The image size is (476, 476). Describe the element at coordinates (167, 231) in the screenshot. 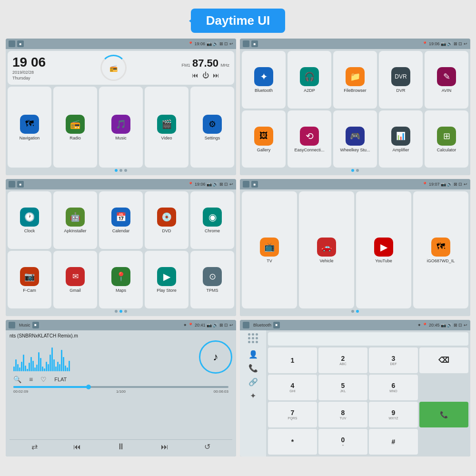

I see `app-label: DVD` at that location.